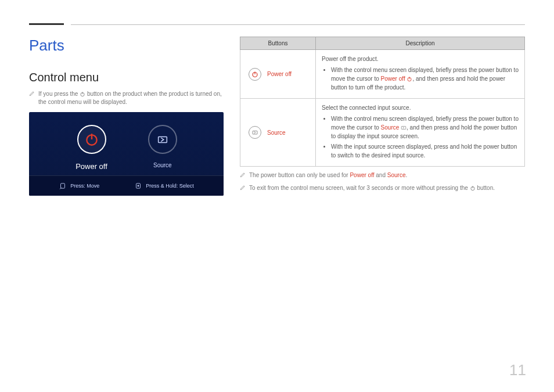  I want to click on section-title: Control menu, so click(127, 78).